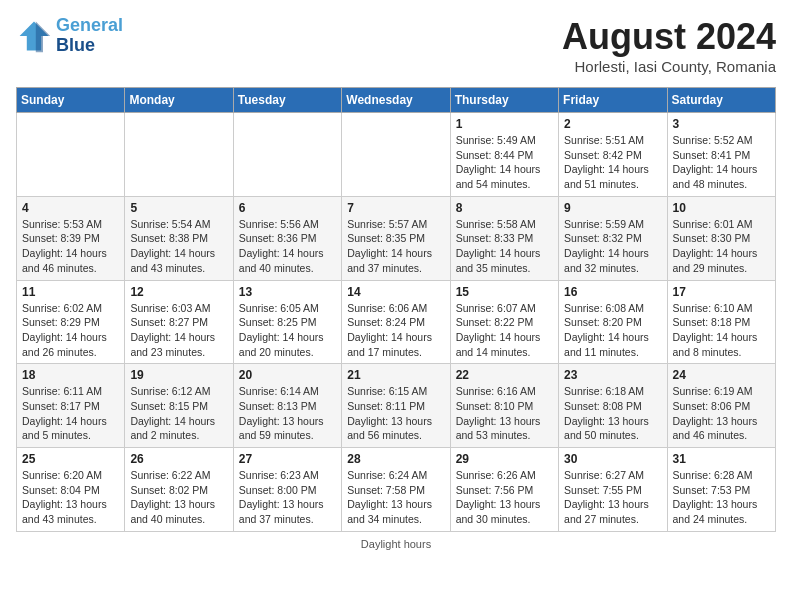 Image resolution: width=792 pixels, height=612 pixels. What do you see at coordinates (70, 414) in the screenshot?
I see `day-info: Sunrise: 6:11 AM Sunset: 8:17 PM Dayligh…` at bounding box center [70, 414].